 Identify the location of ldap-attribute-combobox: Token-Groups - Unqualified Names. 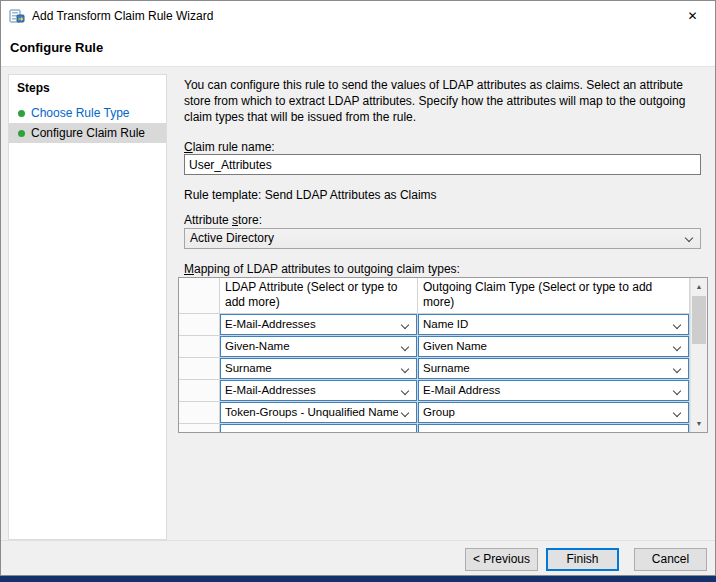
(318, 412).